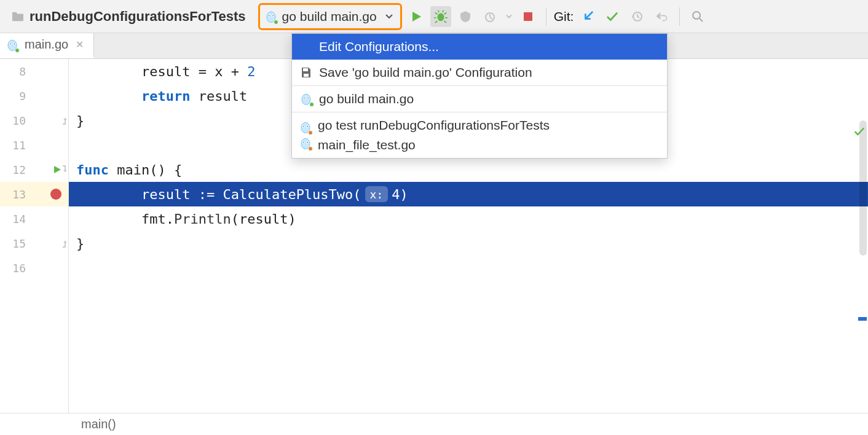 The width and height of the screenshot is (868, 435). What do you see at coordinates (98, 424) in the screenshot?
I see `breadcrumb-text: main()` at bounding box center [98, 424].